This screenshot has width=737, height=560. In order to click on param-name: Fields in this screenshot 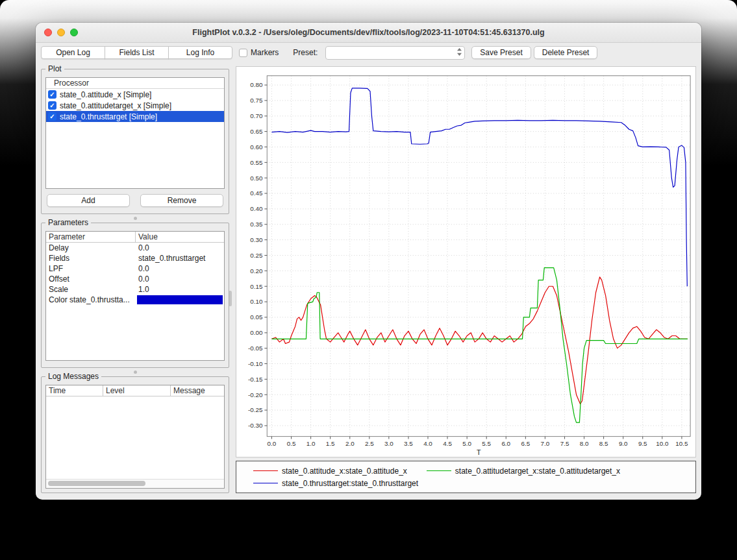, I will do `click(91, 258)`.